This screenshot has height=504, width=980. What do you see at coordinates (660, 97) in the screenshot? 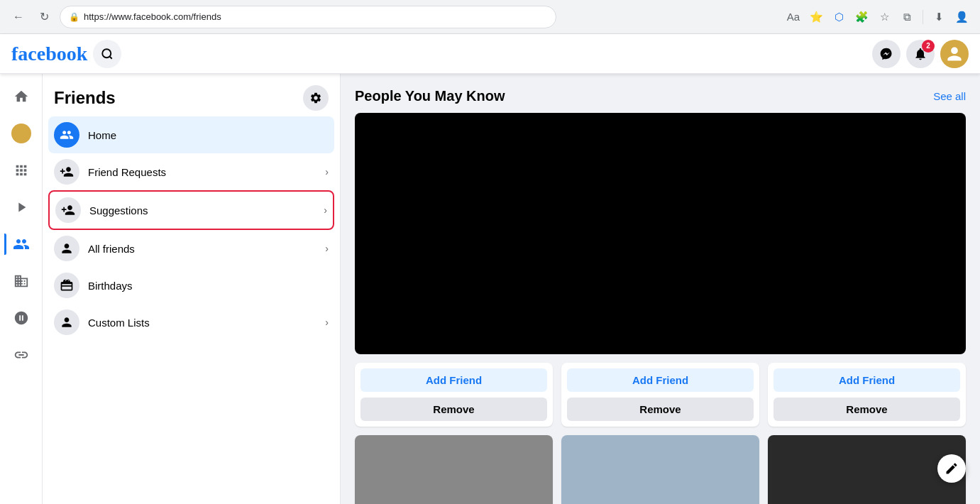
I see `people-section-header: People You May Know See all` at bounding box center [660, 97].